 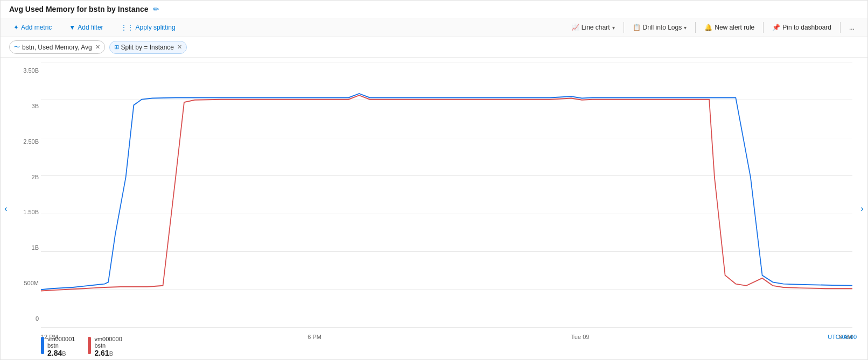 What do you see at coordinates (148, 47) in the screenshot?
I see `split-tag-label: Split by = Instance` at bounding box center [148, 47].